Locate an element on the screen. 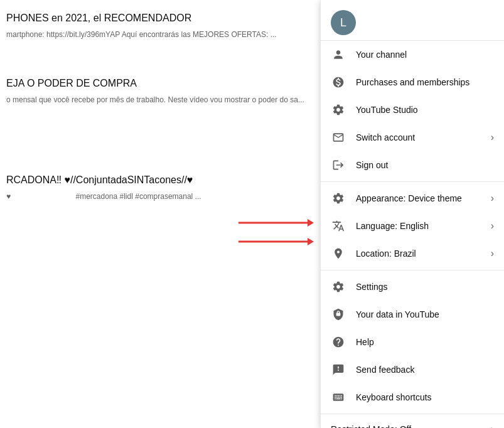  language-chevron-icon: › is located at coordinates (492, 226).